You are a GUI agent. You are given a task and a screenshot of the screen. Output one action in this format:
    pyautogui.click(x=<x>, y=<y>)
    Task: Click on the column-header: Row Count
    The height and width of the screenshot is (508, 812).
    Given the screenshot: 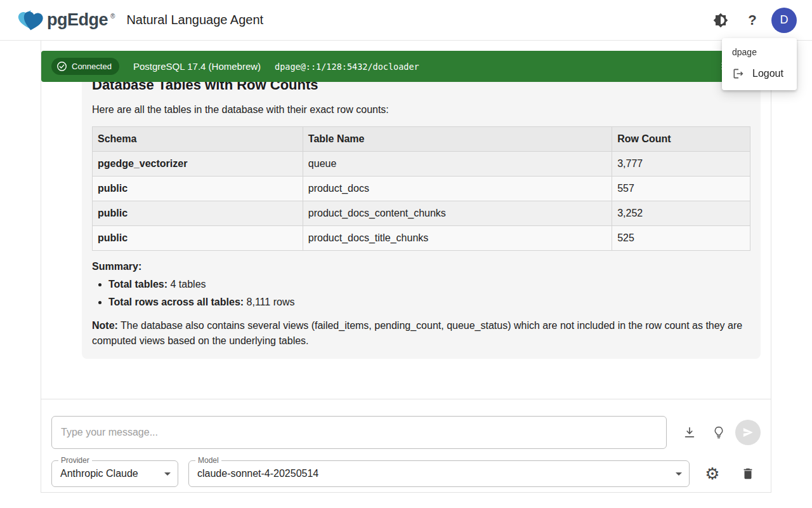 What is the action you would take?
    pyautogui.click(x=681, y=140)
    